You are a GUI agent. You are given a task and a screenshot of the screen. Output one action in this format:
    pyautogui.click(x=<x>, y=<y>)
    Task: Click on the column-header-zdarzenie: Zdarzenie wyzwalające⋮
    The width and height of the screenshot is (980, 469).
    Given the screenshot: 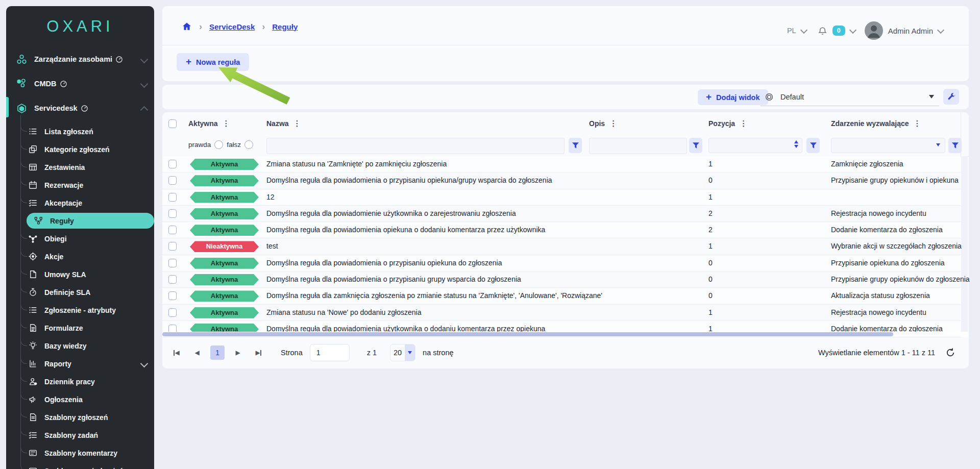 What is the action you would take?
    pyautogui.click(x=876, y=124)
    